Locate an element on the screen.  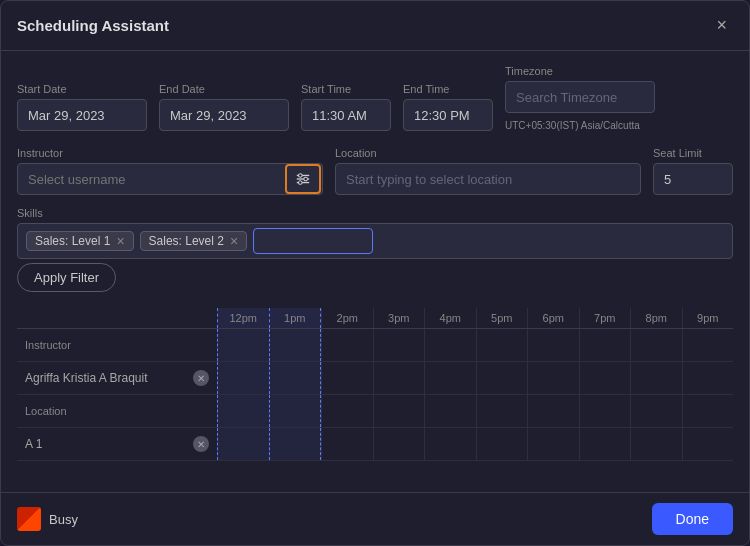
end-date-input is located at coordinates (224, 115).